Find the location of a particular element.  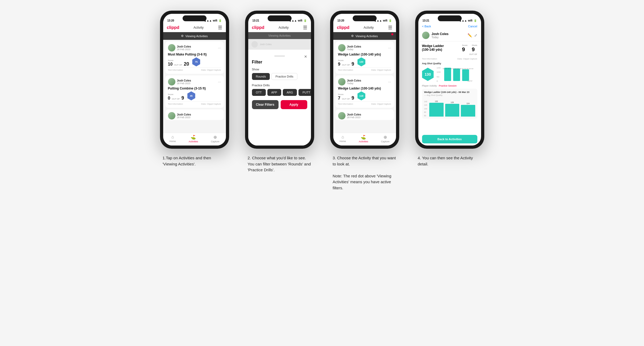

menu-icon-3: ☰ is located at coordinates (390, 28).